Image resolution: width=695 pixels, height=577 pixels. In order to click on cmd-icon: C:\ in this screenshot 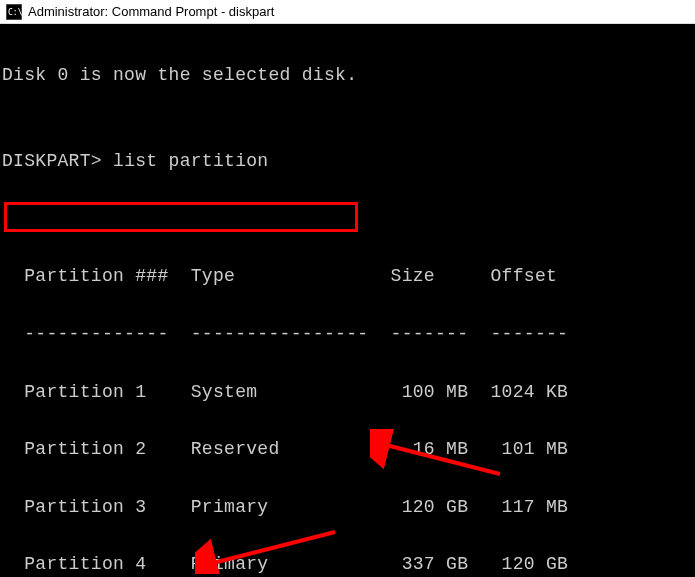, I will do `click(14, 12)`.